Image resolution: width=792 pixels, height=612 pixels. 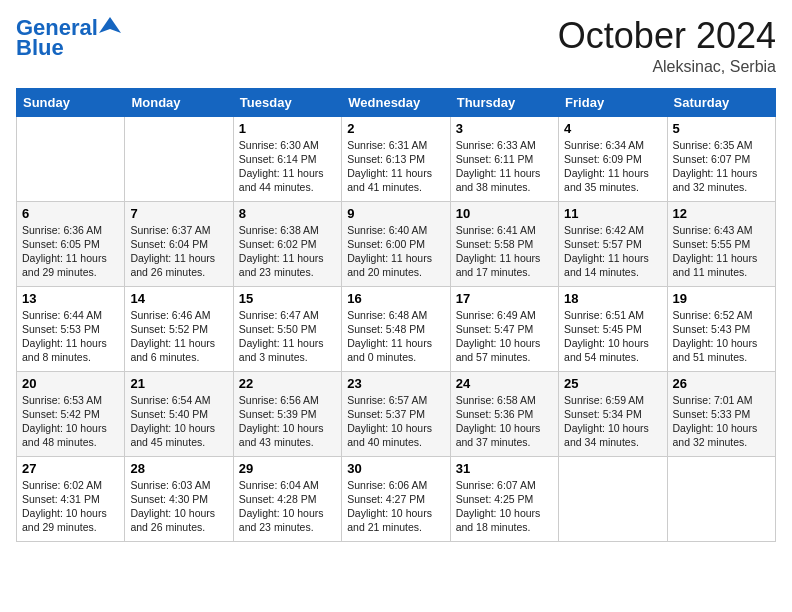 I want to click on weekday-header-friday: Friday, so click(x=613, y=102).